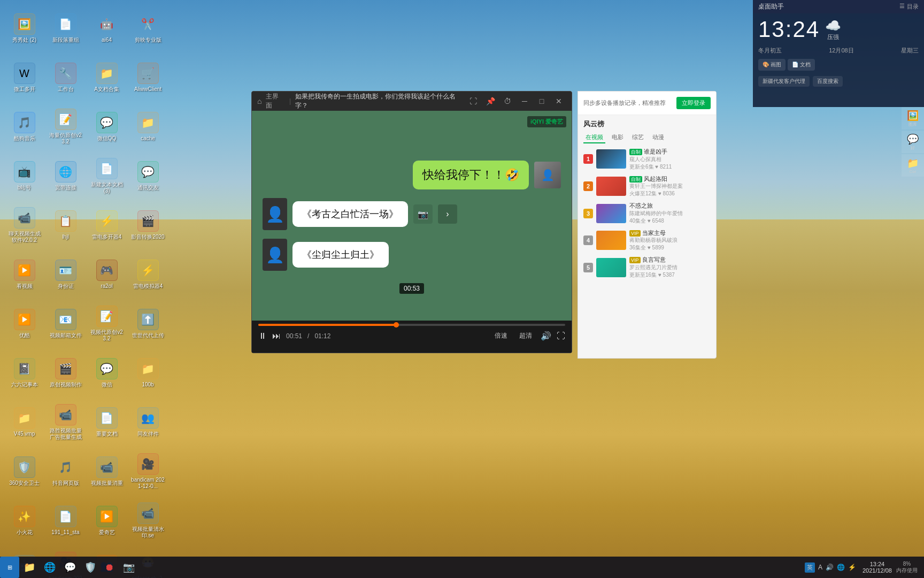  Describe the element at coordinates (830, 567) in the screenshot. I see `tray-icon-1: 🔊` at that location.